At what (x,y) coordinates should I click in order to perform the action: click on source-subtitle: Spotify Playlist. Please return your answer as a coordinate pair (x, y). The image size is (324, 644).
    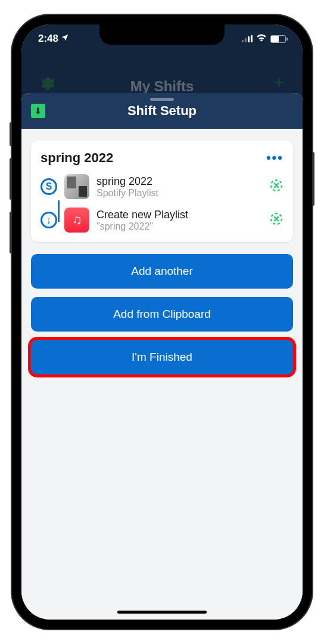
    Looking at the image, I should click on (179, 193).